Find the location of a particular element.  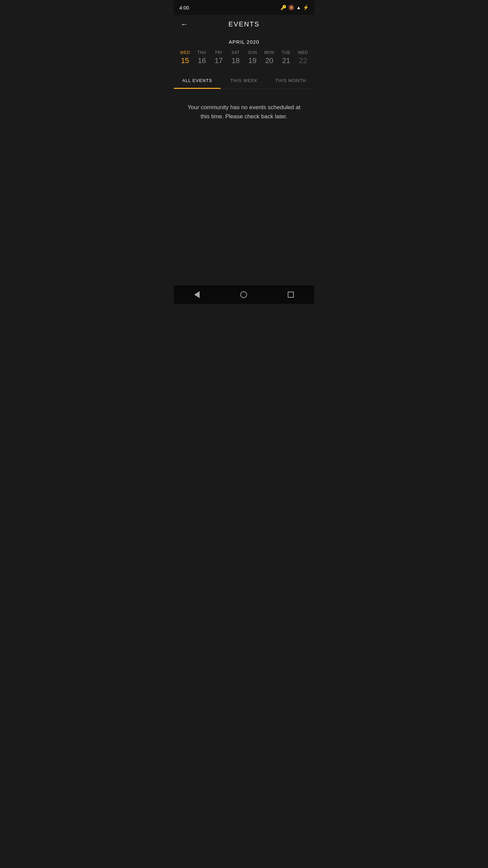

day-name-17: FRI is located at coordinates (219, 53).